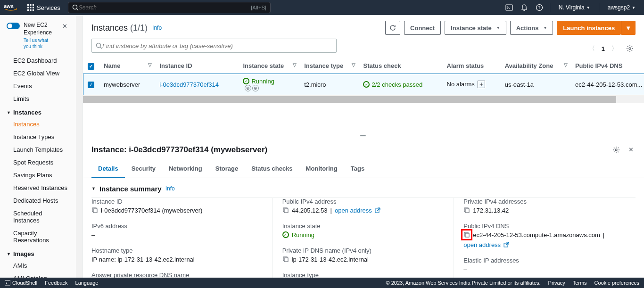  What do you see at coordinates (227, 169) in the screenshot?
I see `tab-storage: Storage` at bounding box center [227, 169].